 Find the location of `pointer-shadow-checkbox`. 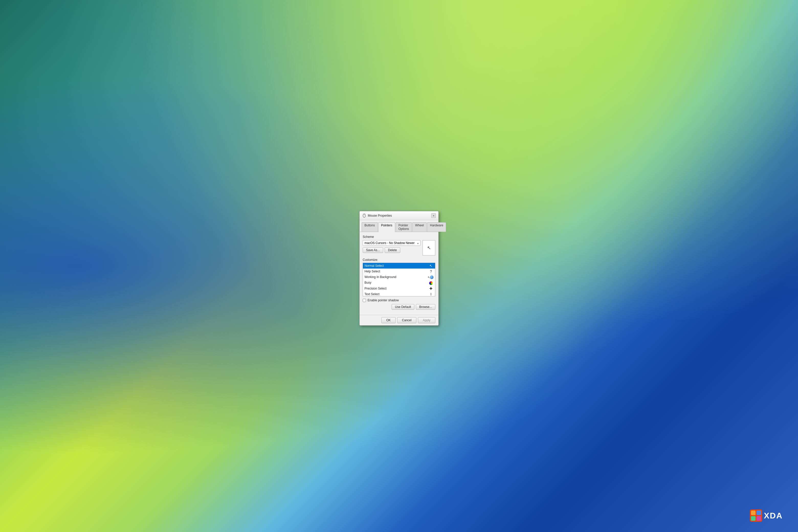

pointer-shadow-checkbox is located at coordinates (364, 300).